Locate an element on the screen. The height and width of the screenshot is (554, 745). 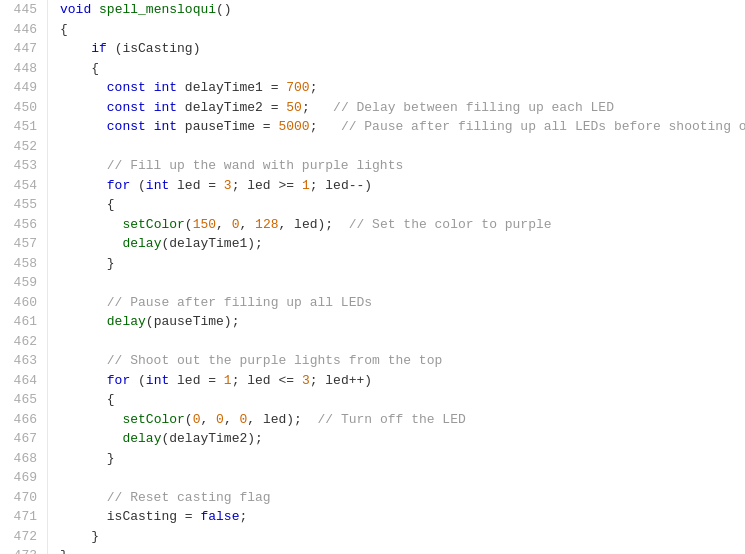
plain-token: ; led--) is located at coordinates (341, 186).